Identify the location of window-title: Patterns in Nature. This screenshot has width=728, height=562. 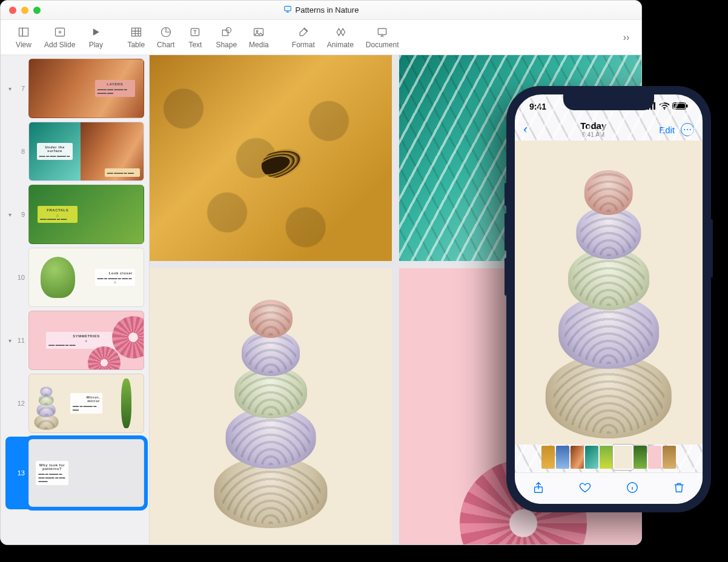
(321, 10).